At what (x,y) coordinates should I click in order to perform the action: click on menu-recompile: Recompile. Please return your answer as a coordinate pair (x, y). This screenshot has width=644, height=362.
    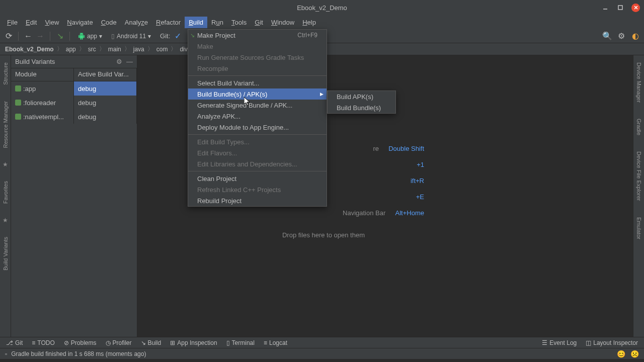
    Looking at the image, I should click on (258, 68).